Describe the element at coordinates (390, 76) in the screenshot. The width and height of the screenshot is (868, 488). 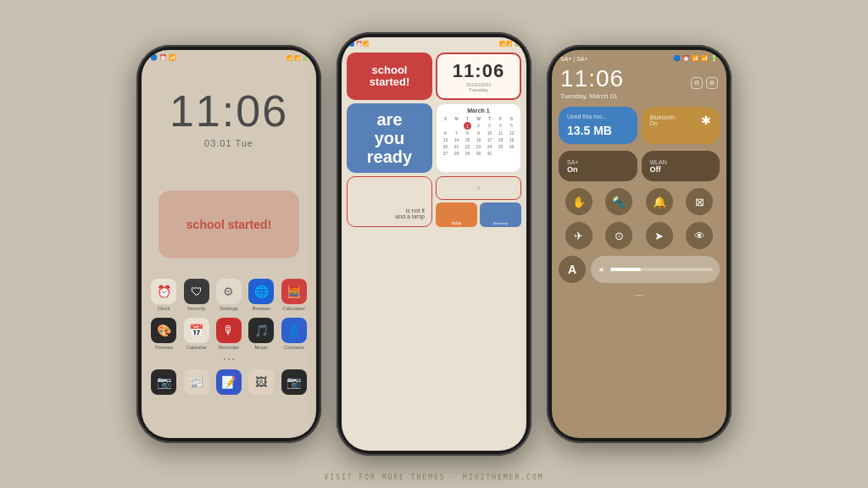
I see `school-widget: schoolstarted!` at that location.